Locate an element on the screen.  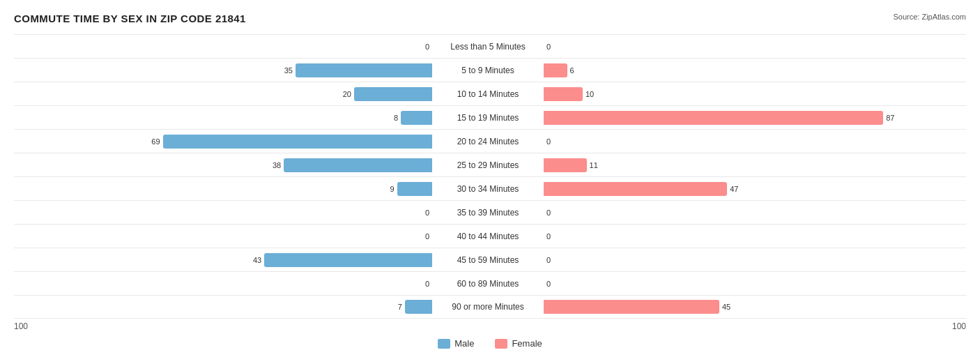
table-row: 040 to 44 Minutes0 is located at coordinates (490, 236).